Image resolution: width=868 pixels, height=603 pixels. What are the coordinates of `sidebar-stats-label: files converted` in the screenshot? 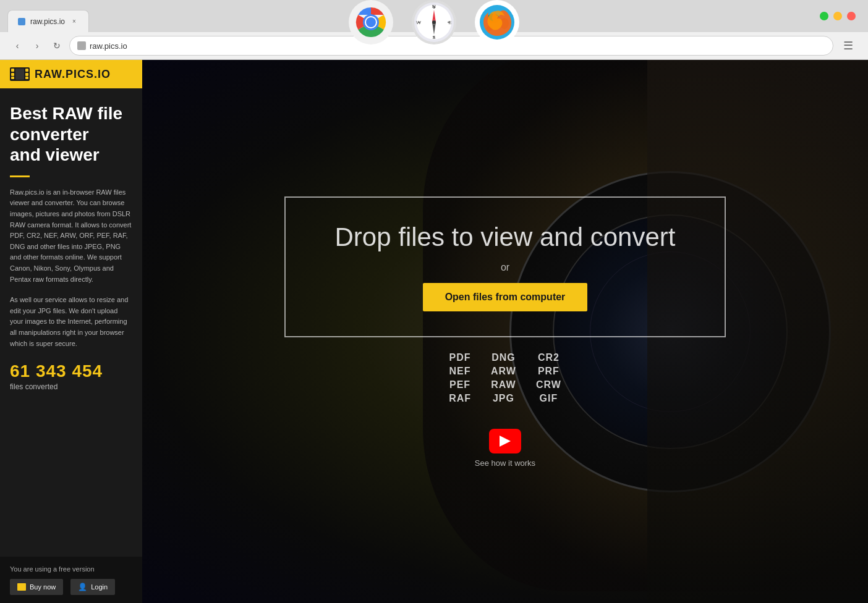 It's located at (71, 387).